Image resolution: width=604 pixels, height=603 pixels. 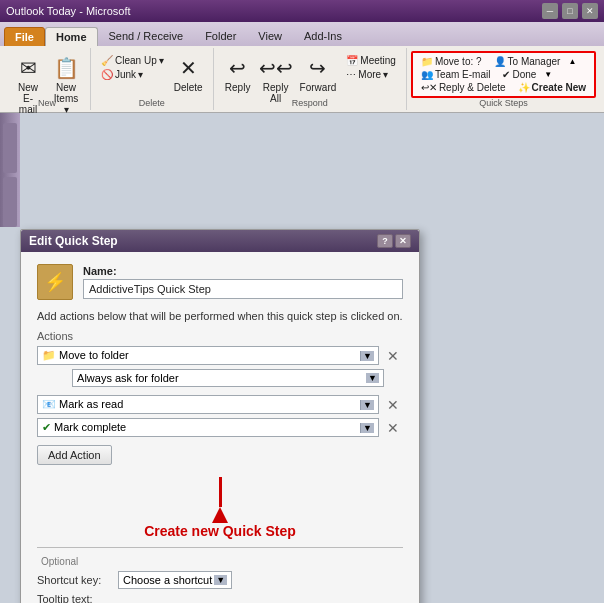 I want to click on meeting-button: 📅 Meeting, so click(x=371, y=60).